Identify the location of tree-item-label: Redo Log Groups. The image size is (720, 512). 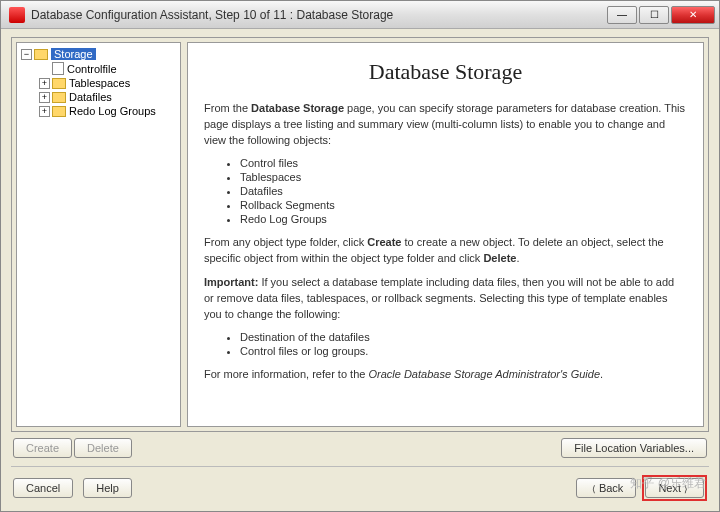
(112, 111).